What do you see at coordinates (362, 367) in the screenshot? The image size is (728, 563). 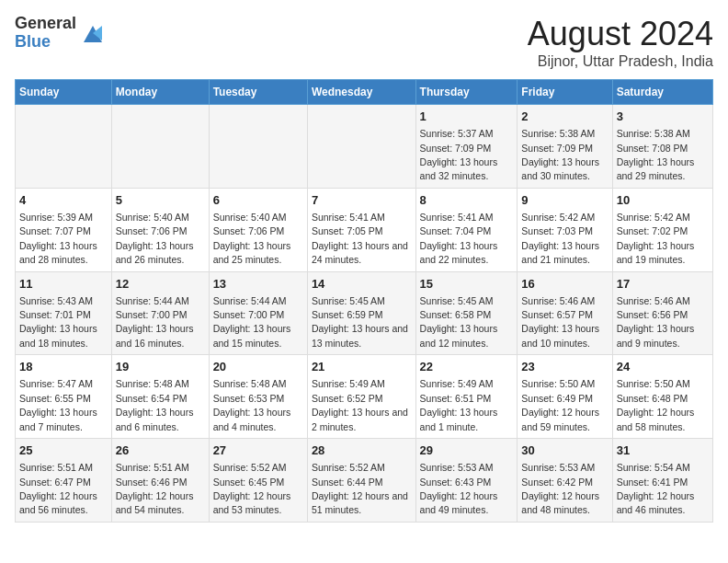 I see `day-number: 21` at bounding box center [362, 367].